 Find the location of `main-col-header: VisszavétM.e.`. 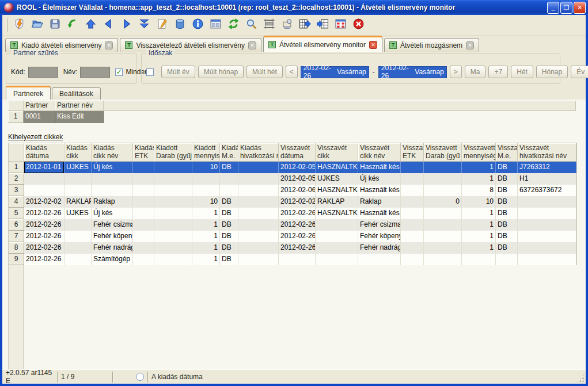

main-col-header: VisszavétM.e. is located at coordinates (507, 152).